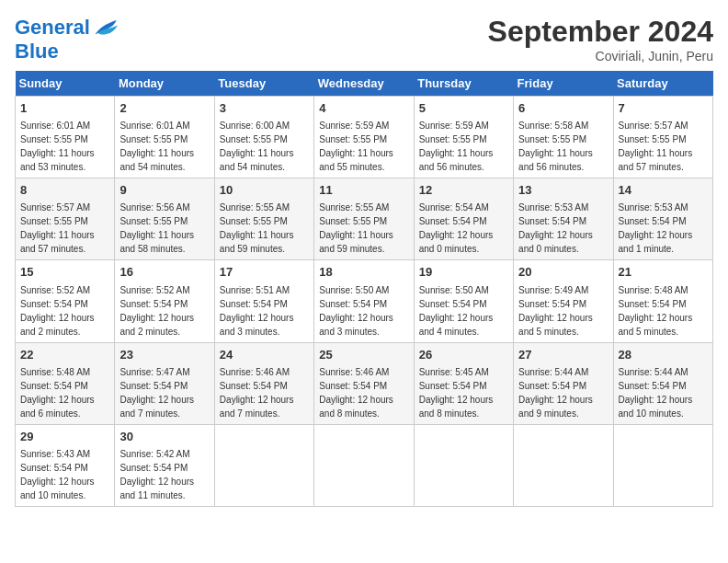 The width and height of the screenshot is (728, 563). What do you see at coordinates (165, 219) in the screenshot?
I see `calendar-cell: 9Sunrise: 5:56 AMSunset: 5:55 PMDaylight…` at bounding box center [165, 219].